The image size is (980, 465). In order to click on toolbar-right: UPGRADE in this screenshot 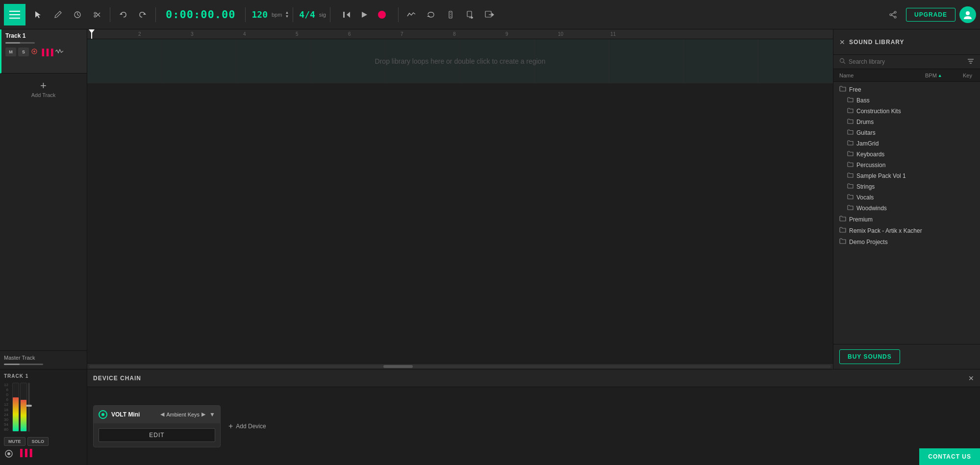, I will do `click(930, 15)`.